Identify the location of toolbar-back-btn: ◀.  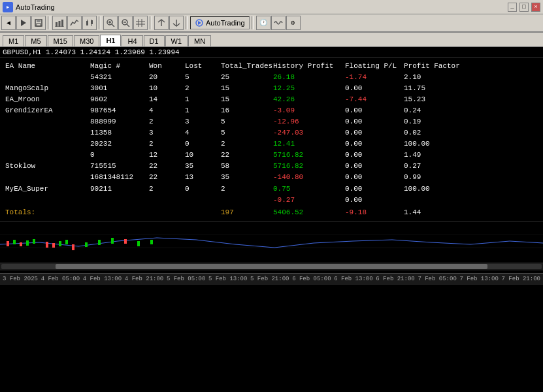
(8, 23).